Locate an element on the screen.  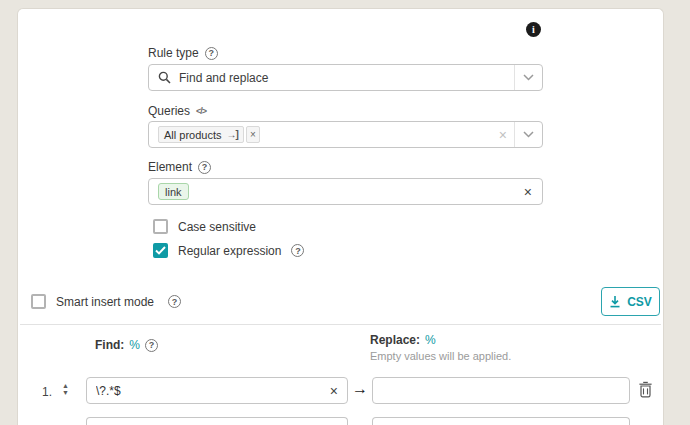
replace-inputbox is located at coordinates (501, 390).